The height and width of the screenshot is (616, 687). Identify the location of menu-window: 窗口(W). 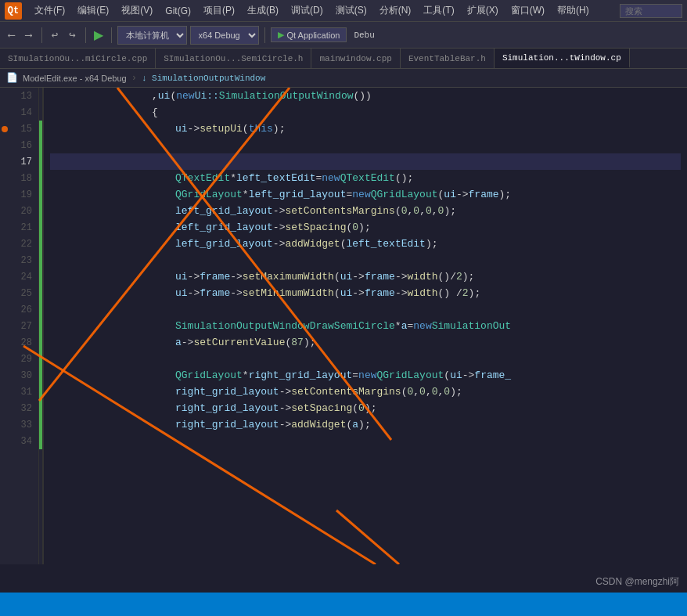
(527, 11).